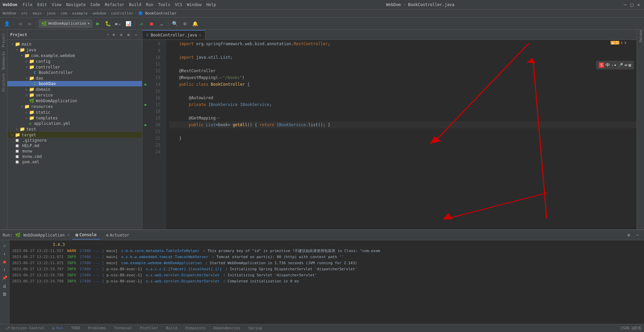 This screenshot has height=332, width=644. I want to click on run-gutter-icon-20: ▶, so click(146, 125).